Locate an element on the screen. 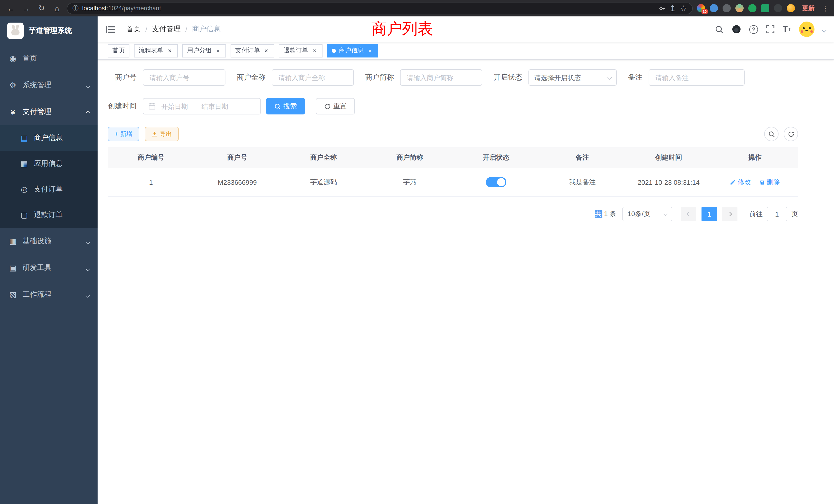 This screenshot has width=834, height=504. add-button: + 新增 is located at coordinates (124, 134).